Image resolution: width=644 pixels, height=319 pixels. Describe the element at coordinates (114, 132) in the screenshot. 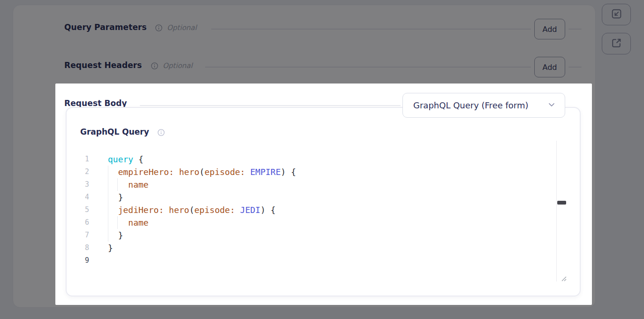

I see `graphql-query-label: GraphQL Query` at that location.